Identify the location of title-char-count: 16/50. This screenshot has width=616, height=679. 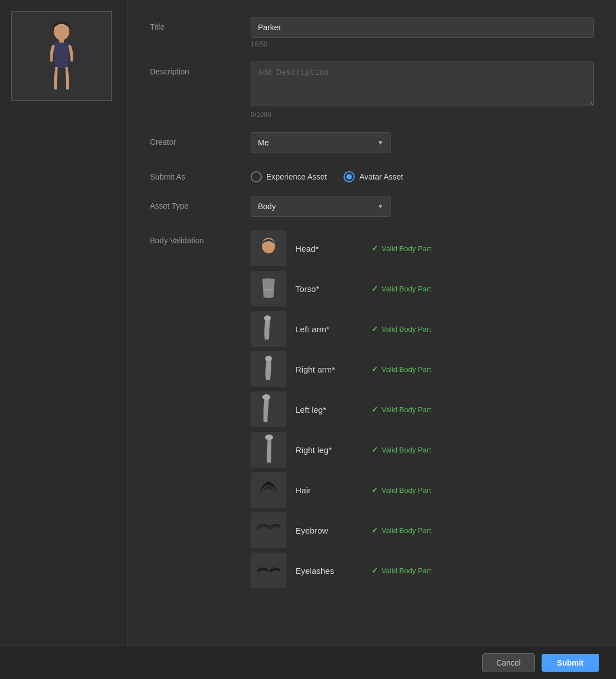
(422, 44).